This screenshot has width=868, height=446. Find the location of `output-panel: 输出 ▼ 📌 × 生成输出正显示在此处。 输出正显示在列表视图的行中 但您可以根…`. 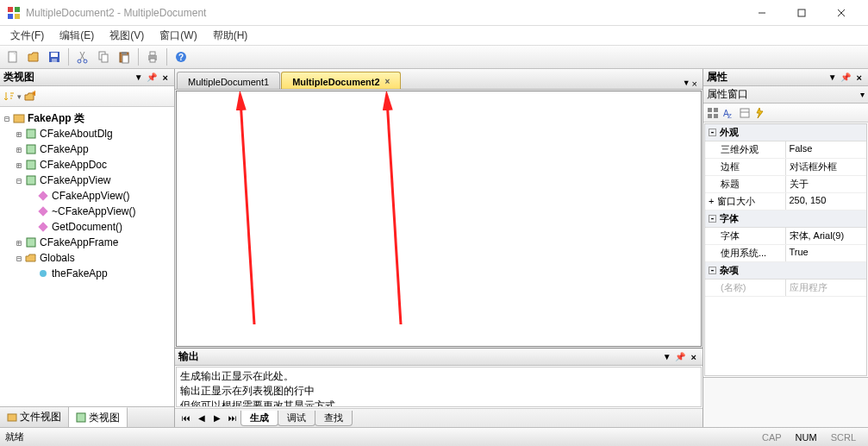

output-panel: 输出 ▼ 📌 × 生成输出正显示在此处。 输出正显示在列表视图的行中 但您可以根… is located at coordinates (439, 387).